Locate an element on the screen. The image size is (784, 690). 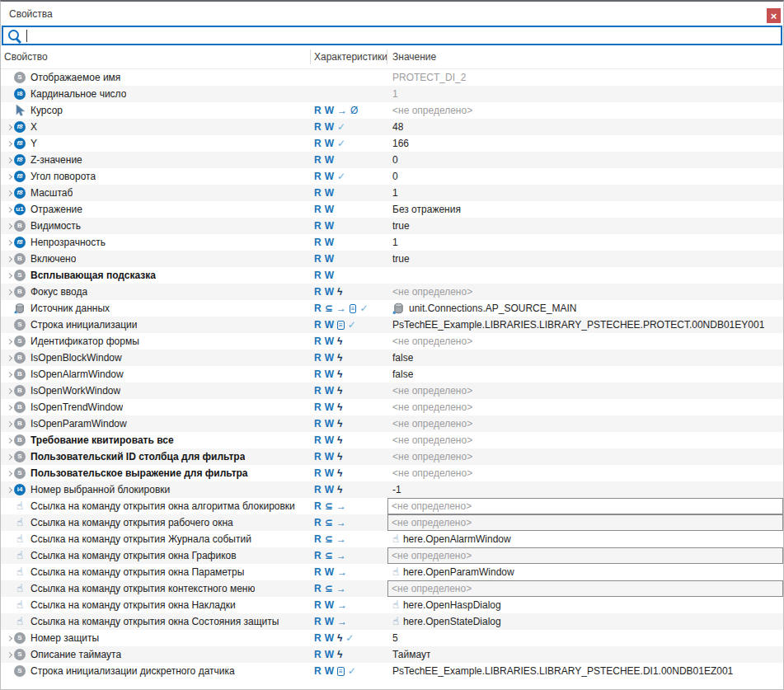
property-row: f8 Y RW✓ 166 is located at coordinates (392, 143).